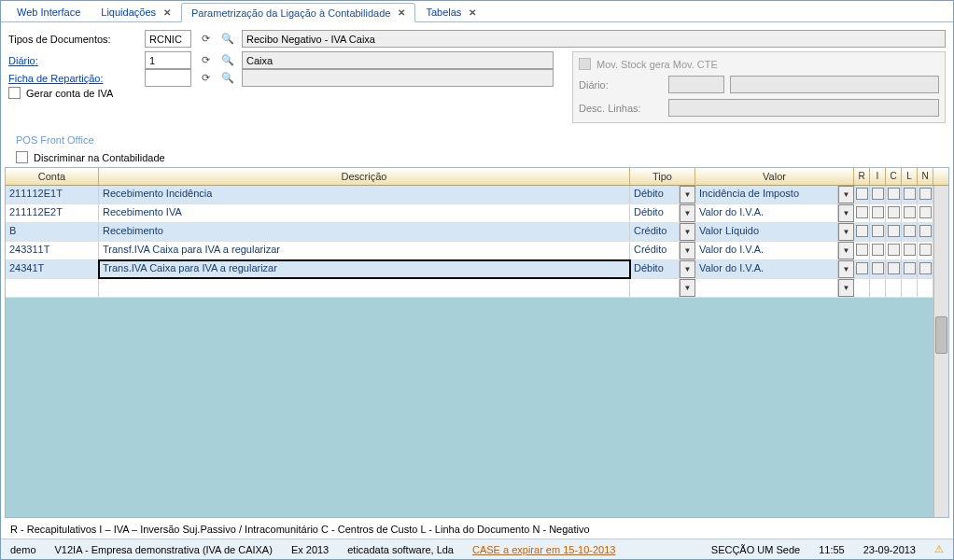 This screenshot has width=954, height=560. What do you see at coordinates (543, 550) in the screenshot?
I see `status-warning: CASE a expirar em 15-10-2013` at bounding box center [543, 550].